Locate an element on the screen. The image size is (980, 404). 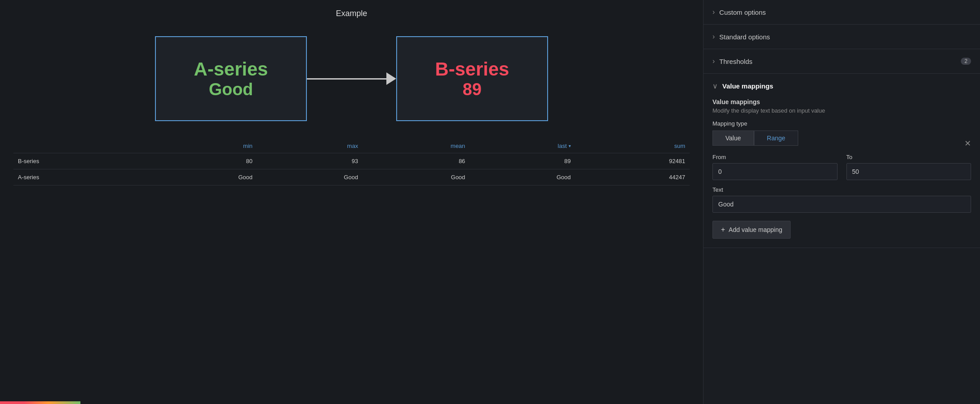
node-a-sublabel: Good is located at coordinates (230, 89).